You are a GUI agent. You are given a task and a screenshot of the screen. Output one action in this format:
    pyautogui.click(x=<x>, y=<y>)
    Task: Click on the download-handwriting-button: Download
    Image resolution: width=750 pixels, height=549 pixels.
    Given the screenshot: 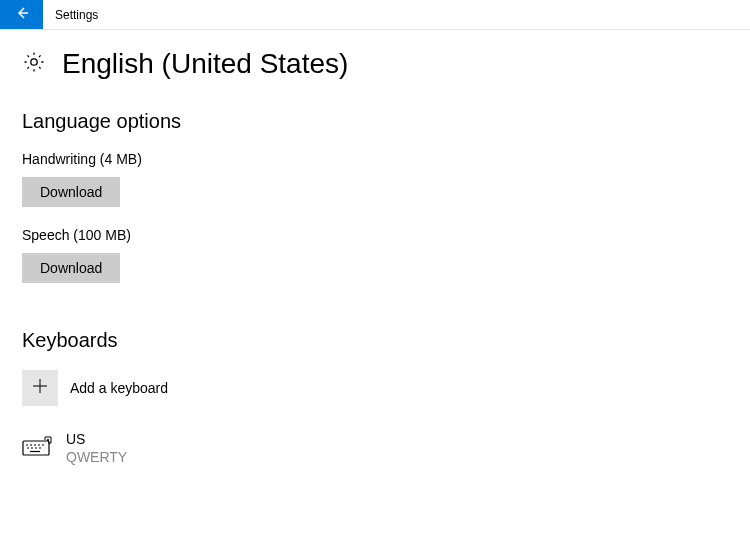 What is the action you would take?
    pyautogui.click(x=71, y=192)
    